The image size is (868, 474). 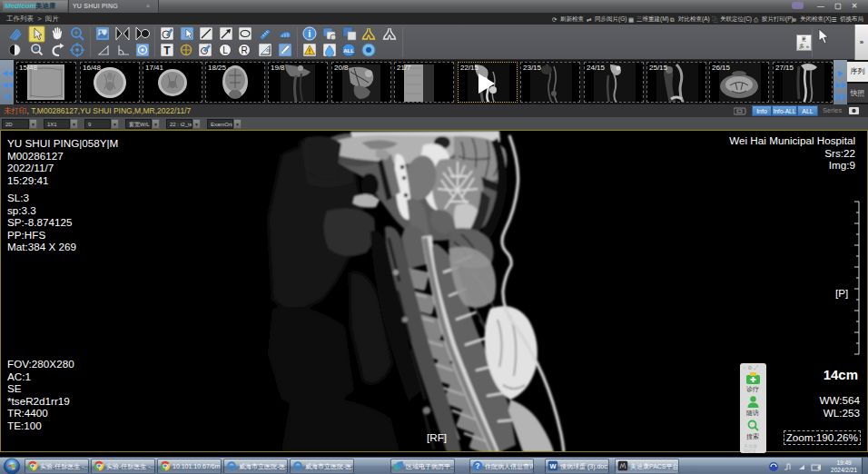 I want to click on svg-text: L, so click(x=225, y=51).